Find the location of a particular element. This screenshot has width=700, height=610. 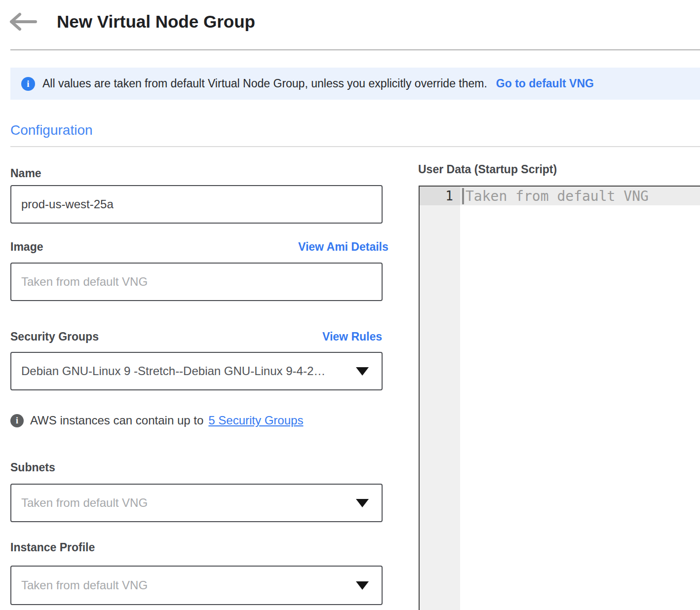

image-input is located at coordinates (196, 282).